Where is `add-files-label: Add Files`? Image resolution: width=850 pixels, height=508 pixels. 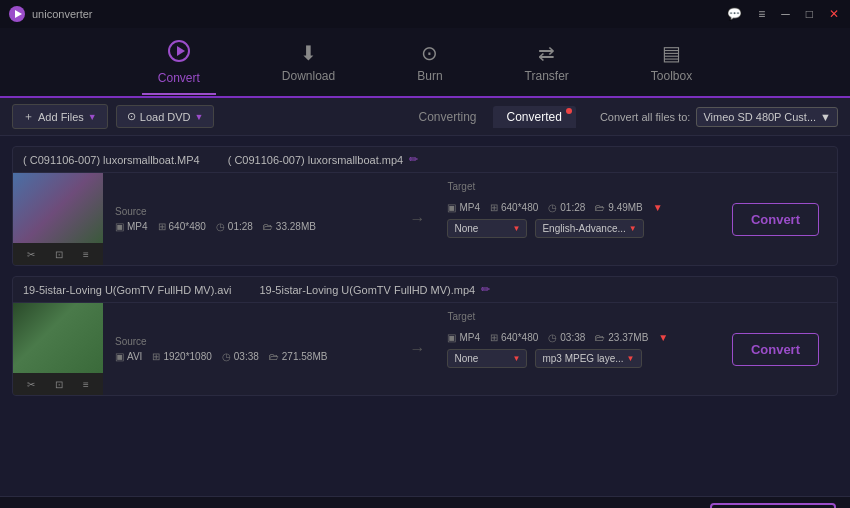
add-files-label: Add Files is located at coordinates (61, 117).